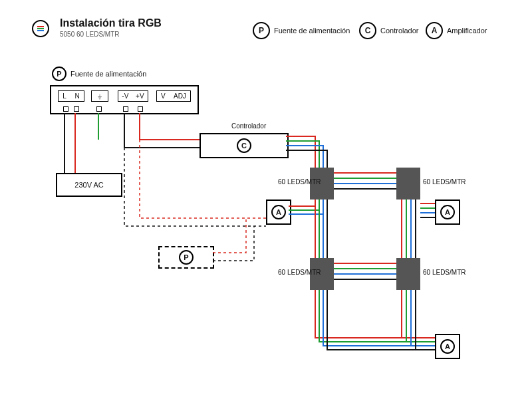 The height and width of the screenshot is (399, 532). Describe the element at coordinates (368, 31) in the screenshot. I see `controller-icon: C` at that location.